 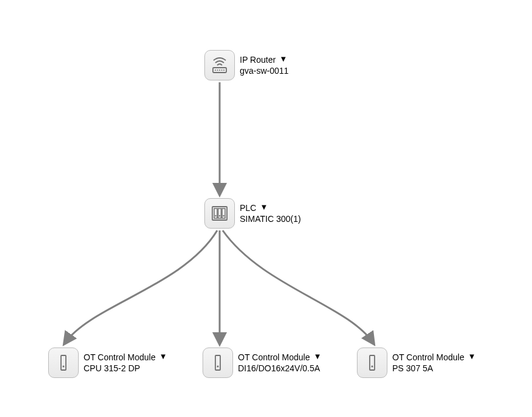 I want to click on node-name: SIMATIC 300(1), so click(x=270, y=219).